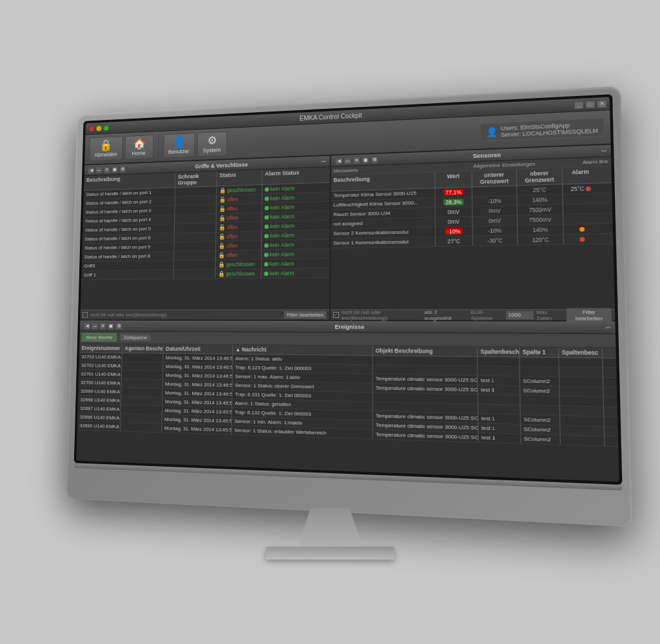 The image size is (660, 644). I want to click on e-btn5: ⚙, so click(119, 325).